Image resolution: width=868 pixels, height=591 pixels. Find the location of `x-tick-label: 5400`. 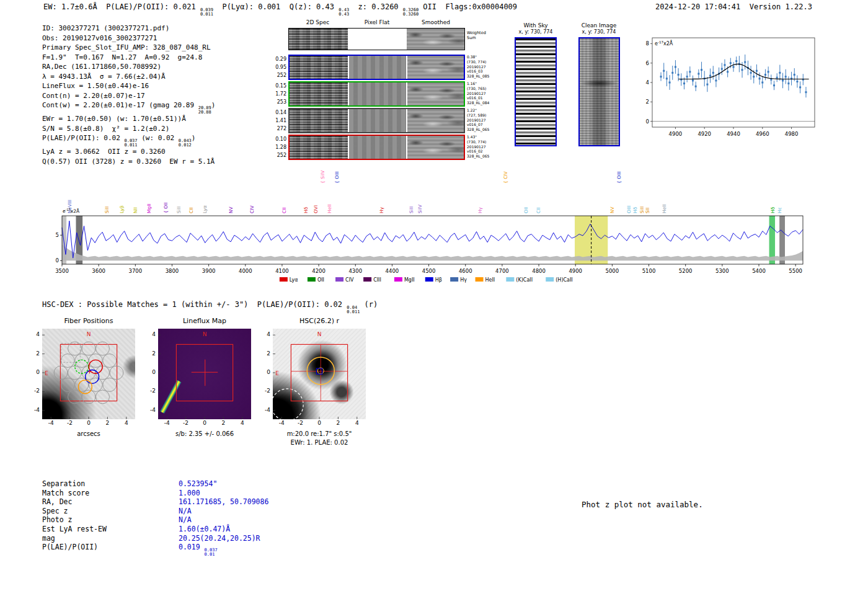

x-tick-label: 5400 is located at coordinates (759, 271).